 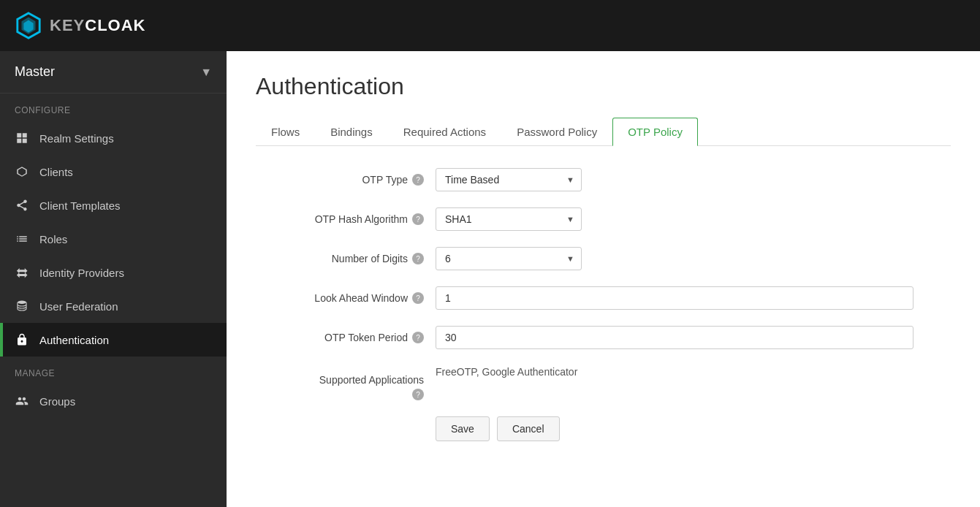 What do you see at coordinates (113, 72) in the screenshot?
I see `realm-selector: Master ▼` at bounding box center [113, 72].